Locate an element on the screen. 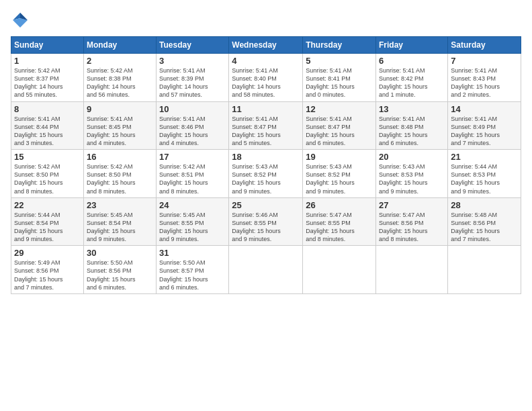 This screenshot has height=411, width=532. day-cell-22: 22Sunrise: 5:44 AM Sunset: 8:54 PM Dayli… is located at coordinates (48, 222).